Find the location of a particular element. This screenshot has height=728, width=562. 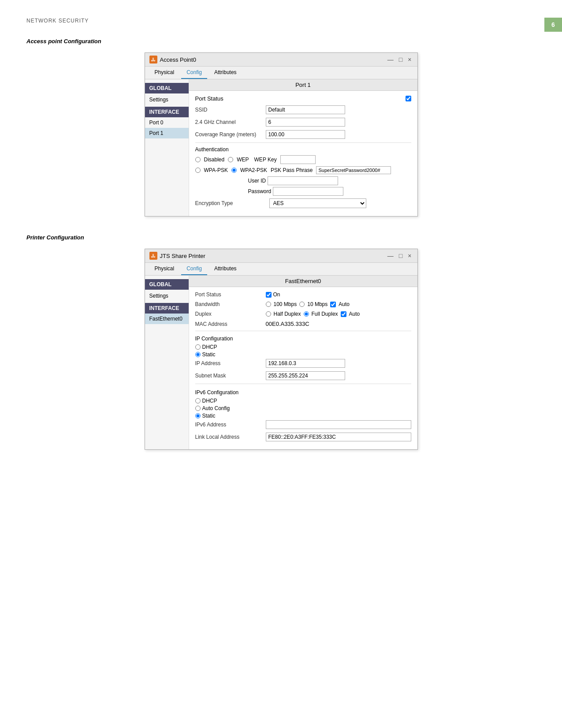

ipv6-address-input is located at coordinates (339, 425).